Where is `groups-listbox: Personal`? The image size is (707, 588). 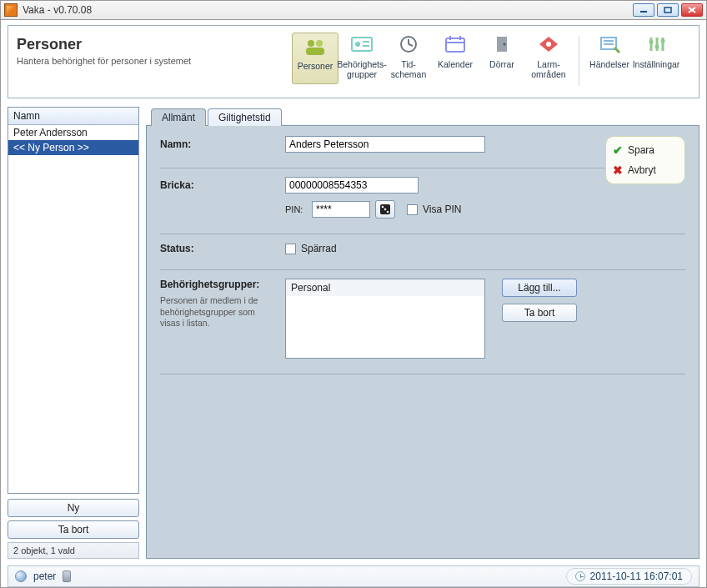 groups-listbox: Personal is located at coordinates (385, 319).